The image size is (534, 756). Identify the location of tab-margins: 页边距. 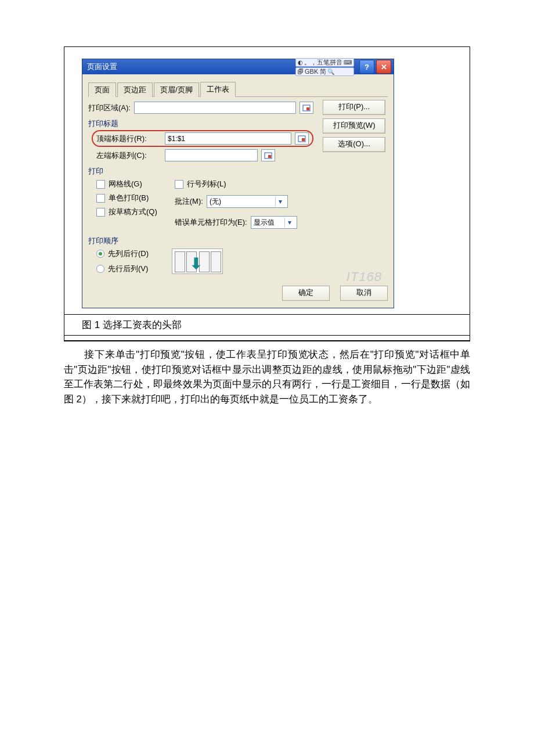
(135, 89).